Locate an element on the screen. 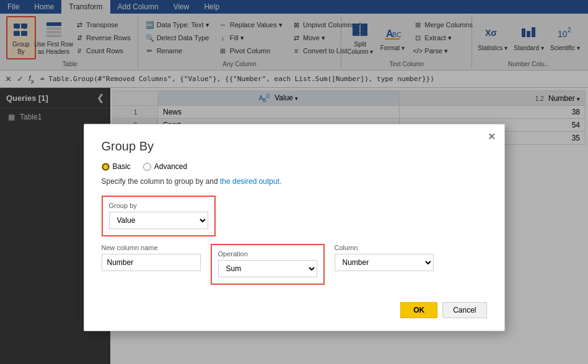 Image resolution: width=588 pixels, height=364 pixels. dialog-description: Specify the column to group by and the d… is located at coordinates (294, 181).